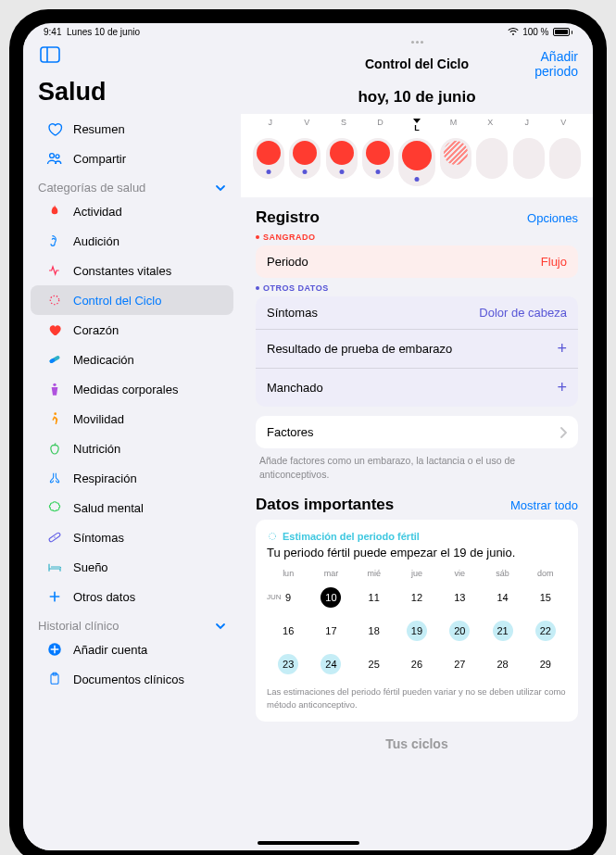  Describe the element at coordinates (417, 288) in the screenshot. I see `otros-label: OTROS DATOS` at that location.